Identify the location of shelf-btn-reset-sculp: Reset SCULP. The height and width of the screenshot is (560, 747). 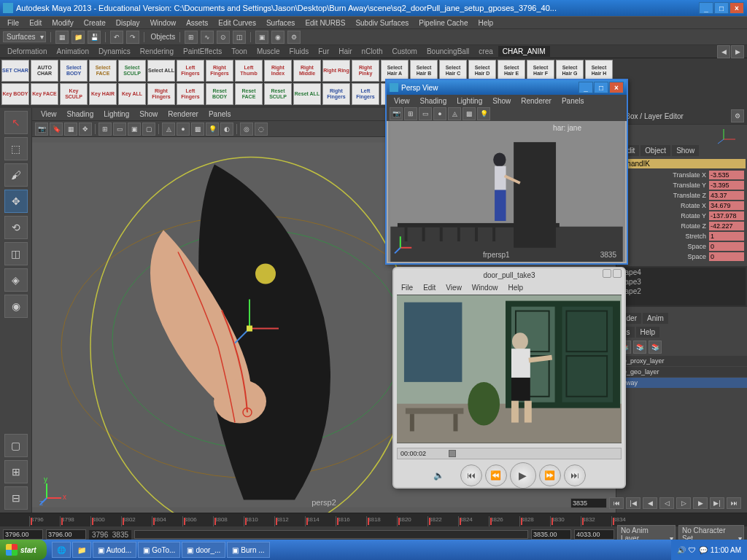
(278, 94).